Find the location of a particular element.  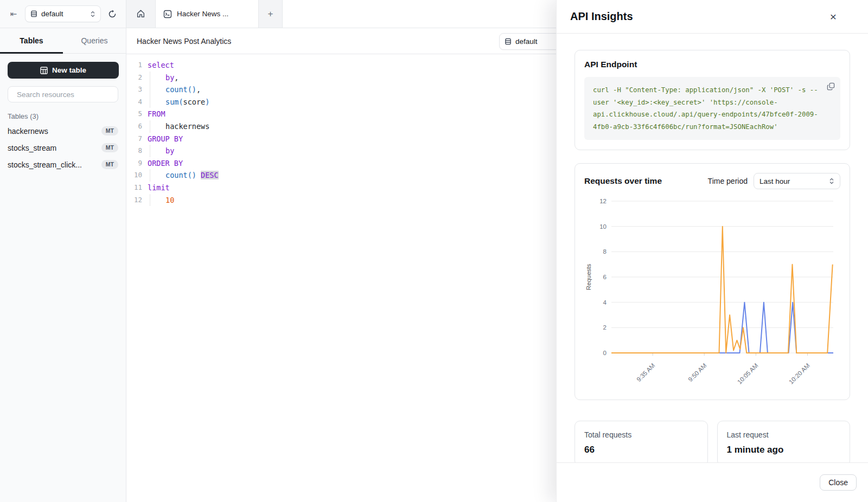

line-number: 8 is located at coordinates (135, 151).